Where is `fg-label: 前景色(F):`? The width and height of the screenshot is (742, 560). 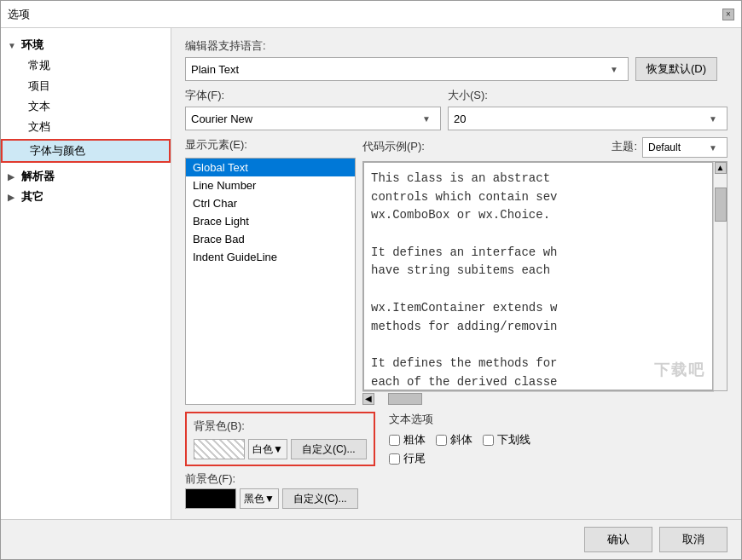
fg-label: 前景色(F): is located at coordinates (280, 479).